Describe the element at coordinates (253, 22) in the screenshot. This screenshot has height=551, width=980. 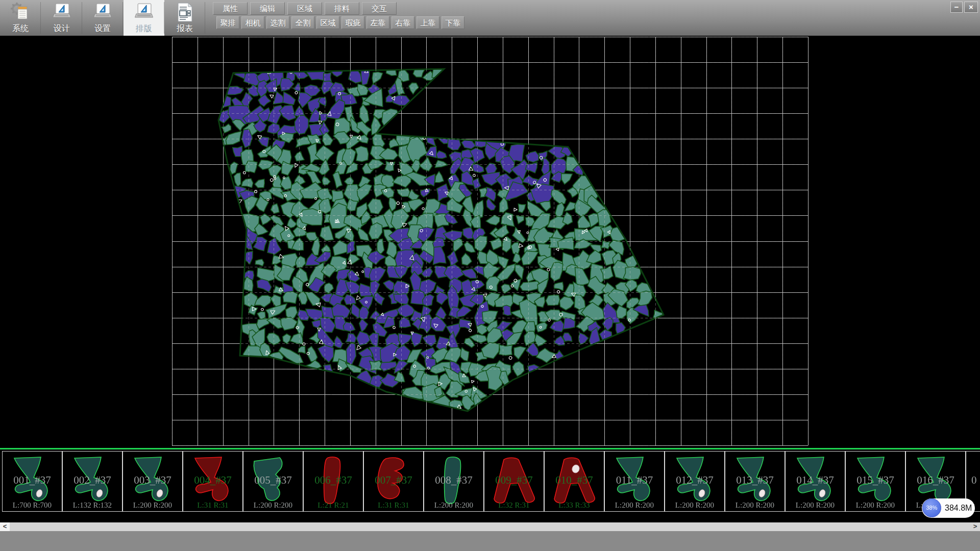
I see `tool-button-相机: 相机` at that location.